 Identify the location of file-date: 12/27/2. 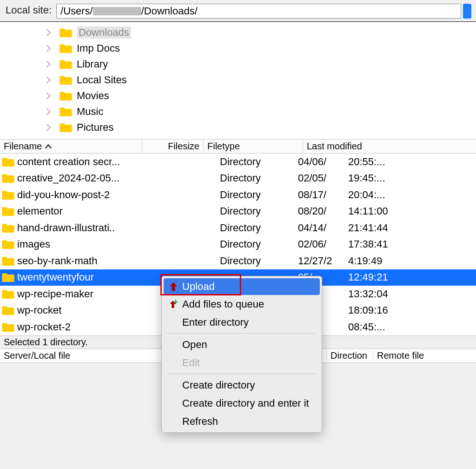
(321, 261).